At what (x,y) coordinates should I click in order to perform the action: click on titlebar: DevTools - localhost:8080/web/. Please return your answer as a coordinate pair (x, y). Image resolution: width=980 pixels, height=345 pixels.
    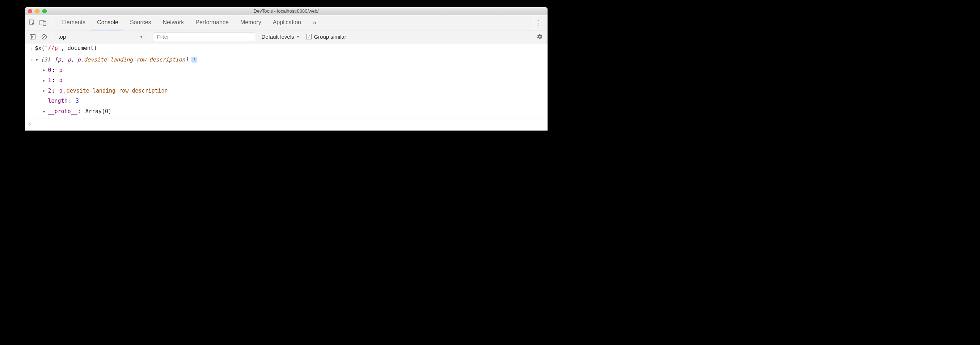
    Looking at the image, I should click on (286, 11).